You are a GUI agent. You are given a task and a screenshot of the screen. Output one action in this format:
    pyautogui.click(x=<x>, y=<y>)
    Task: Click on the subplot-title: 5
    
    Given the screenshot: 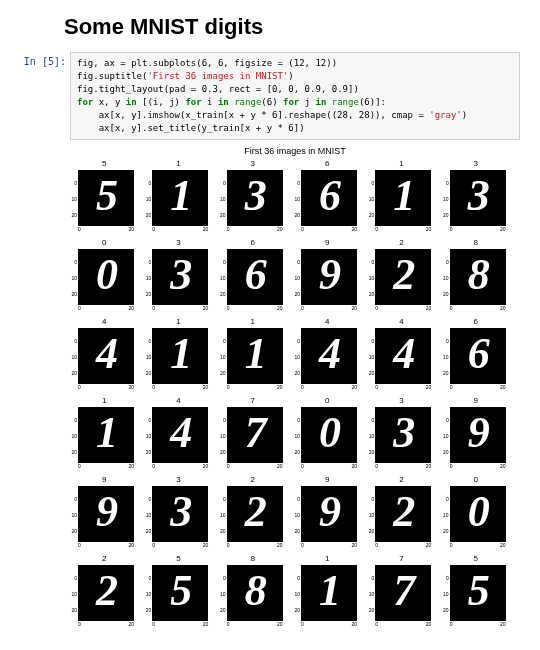 What is the action you would take?
    pyautogui.click(x=476, y=560)
    